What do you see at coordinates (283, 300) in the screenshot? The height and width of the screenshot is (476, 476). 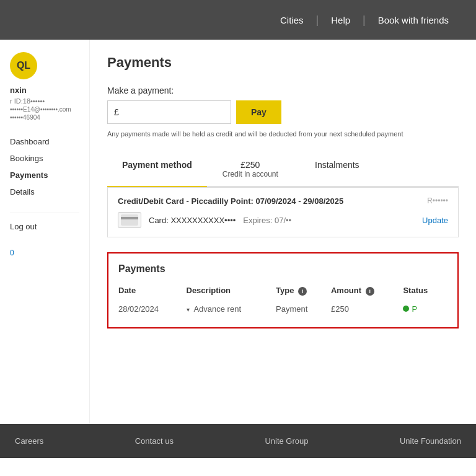 I see `payments-table: Date Description Type i Amount i Status` at bounding box center [283, 300].